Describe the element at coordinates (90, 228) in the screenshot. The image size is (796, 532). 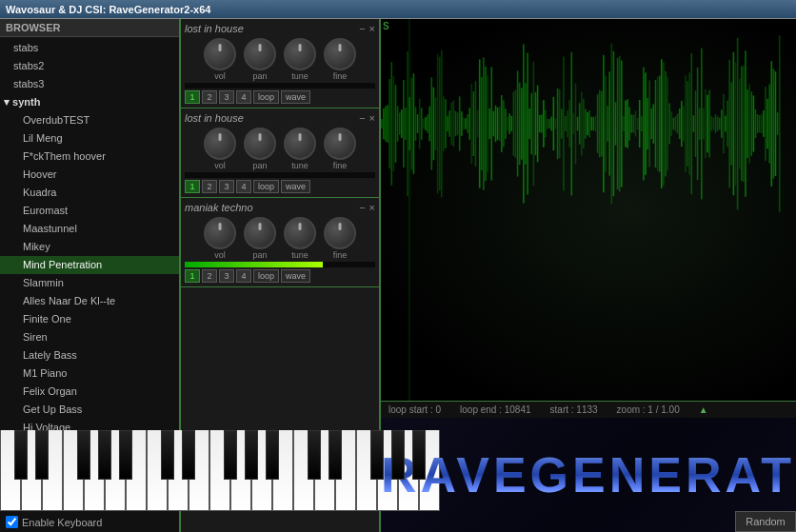
I see `browser-item: Maastunnel` at that location.